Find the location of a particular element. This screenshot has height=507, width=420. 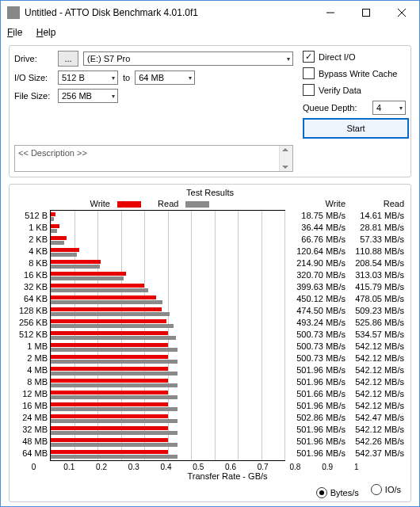

read-value: 415.79 MB/s is located at coordinates (376, 287).